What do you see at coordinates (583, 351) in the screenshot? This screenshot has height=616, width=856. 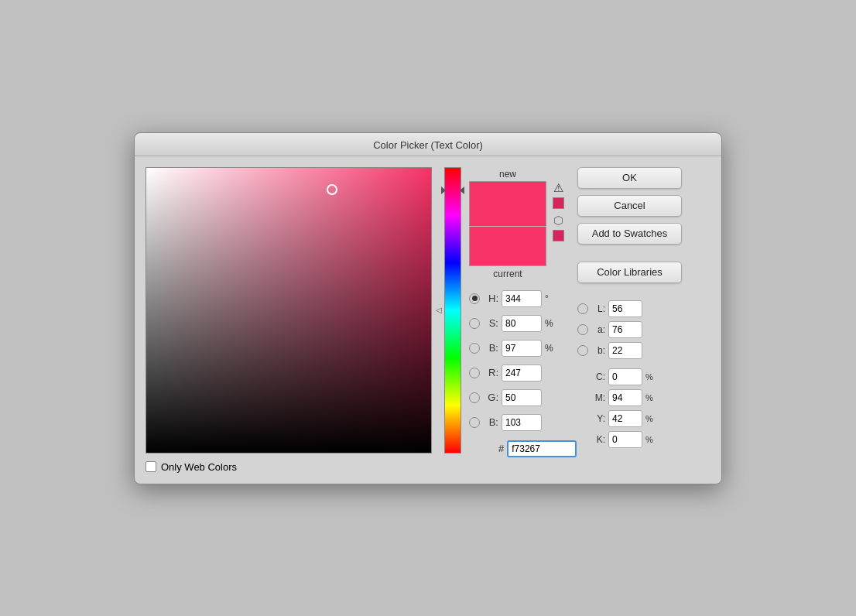 I see `b-lab-radio` at bounding box center [583, 351].